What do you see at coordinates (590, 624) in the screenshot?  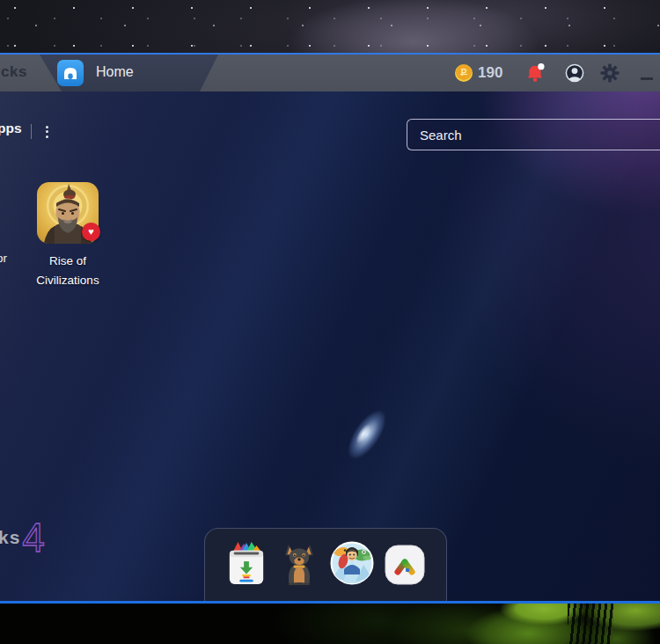 I see `plant-silhouettes` at bounding box center [590, 624].